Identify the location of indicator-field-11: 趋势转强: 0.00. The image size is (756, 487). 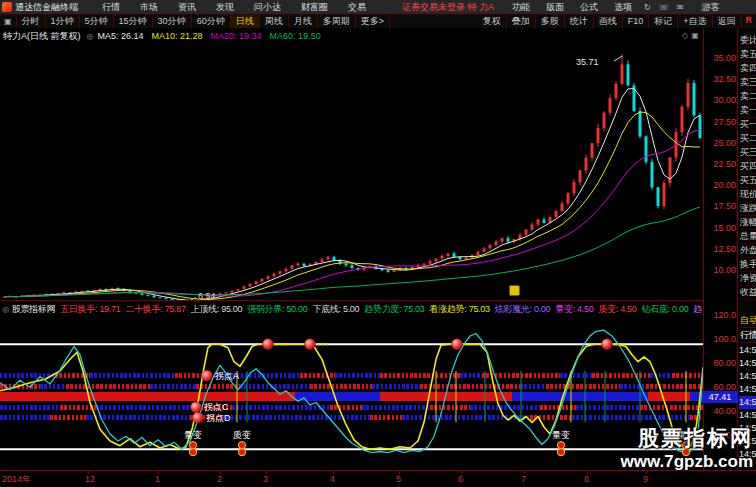
(698, 310).